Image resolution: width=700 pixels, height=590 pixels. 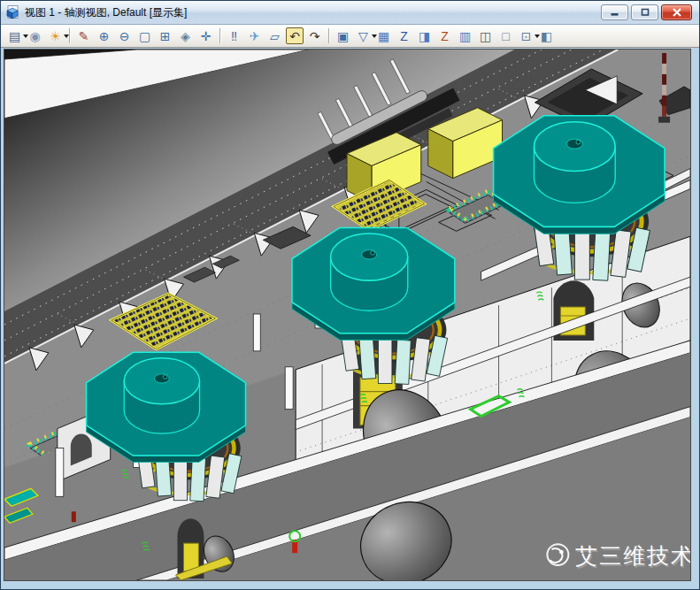 What do you see at coordinates (615, 12) in the screenshot?
I see `minimize-icon` at bounding box center [615, 12].